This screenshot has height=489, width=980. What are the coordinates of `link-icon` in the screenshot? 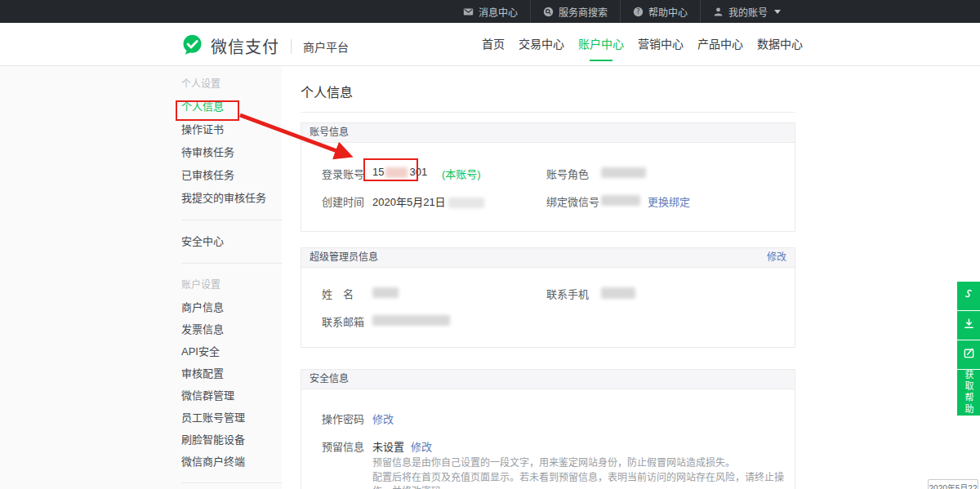 It's located at (969, 296).